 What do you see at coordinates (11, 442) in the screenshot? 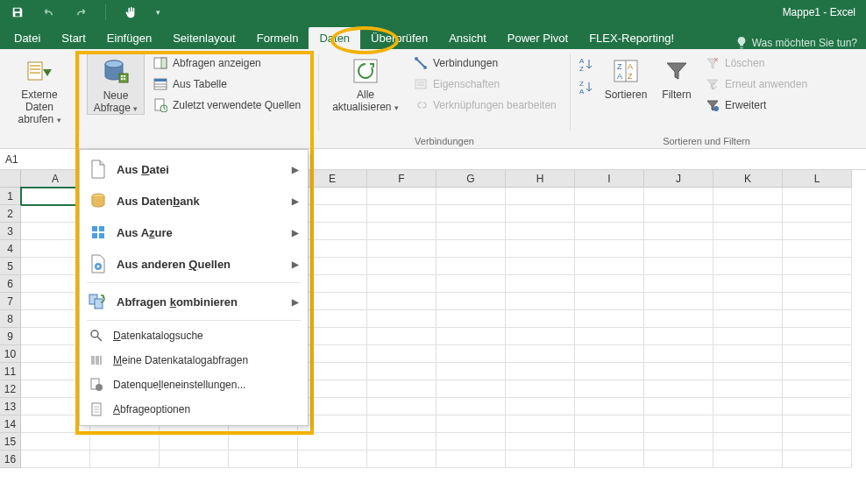
I see `row-header: 15` at bounding box center [11, 442].